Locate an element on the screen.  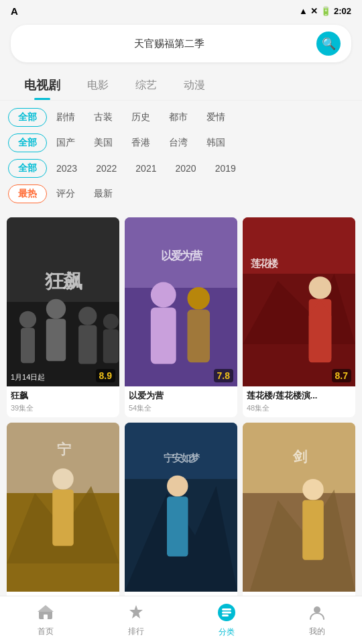
card-rating-2: 7.8 is located at coordinates (224, 376).